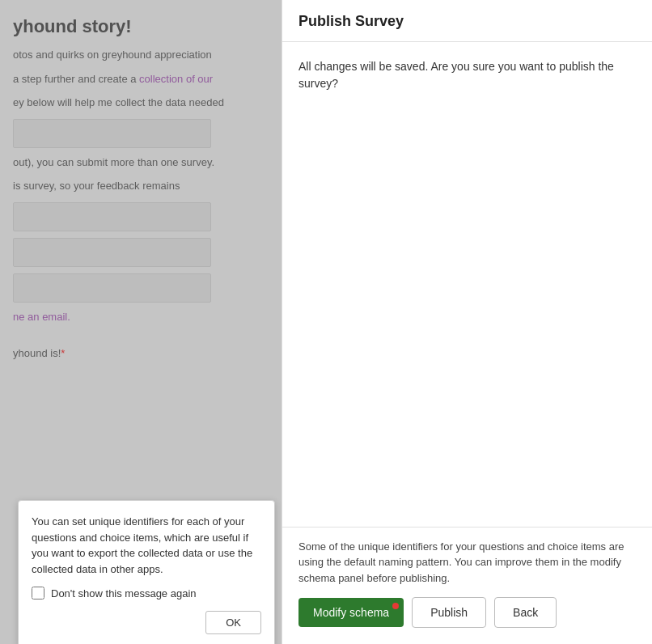 The width and height of the screenshot is (652, 644). Describe the element at coordinates (141, 317) in the screenshot. I see `link2: ne an email.` at that location.